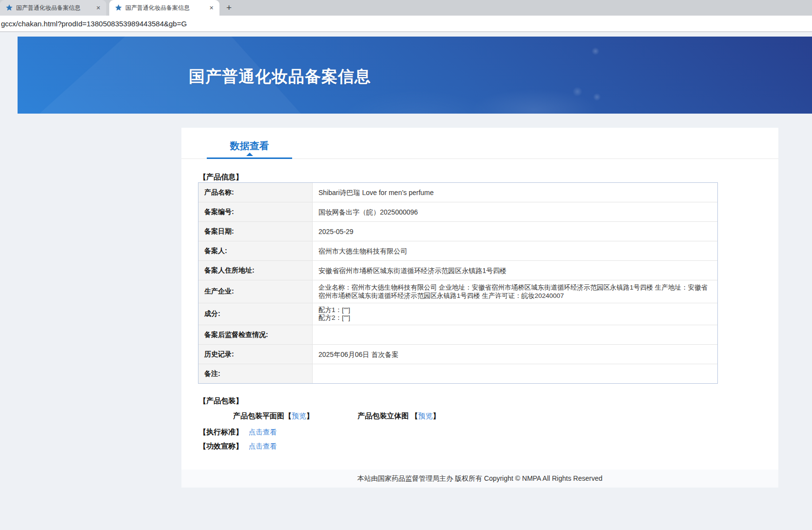 This screenshot has width=812, height=530. Describe the element at coordinates (319, 416) in the screenshot. I see `packaging-line: 产品包装平面图【预览】 产品包装立体图 【预览】` at that location.